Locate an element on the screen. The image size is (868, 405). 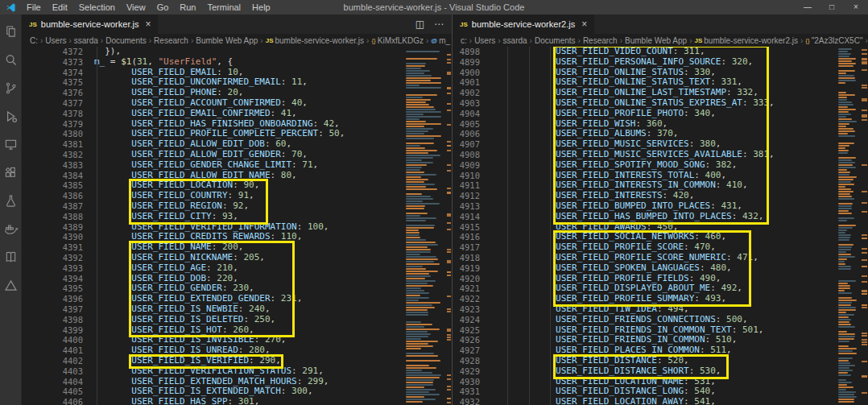
menu-go: Go is located at coordinates (163, 7).